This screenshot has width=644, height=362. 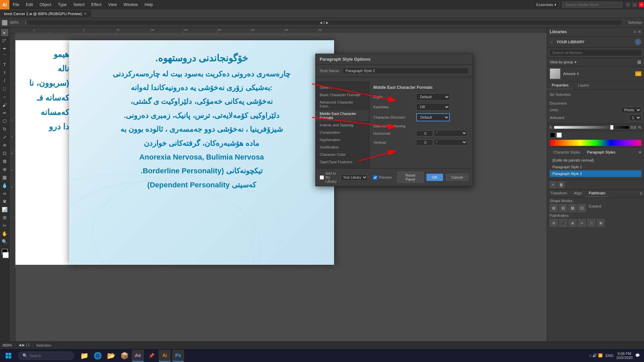 I want to click on normal-style-item: [Estilo de párrafo normal], so click(x=596, y=160).